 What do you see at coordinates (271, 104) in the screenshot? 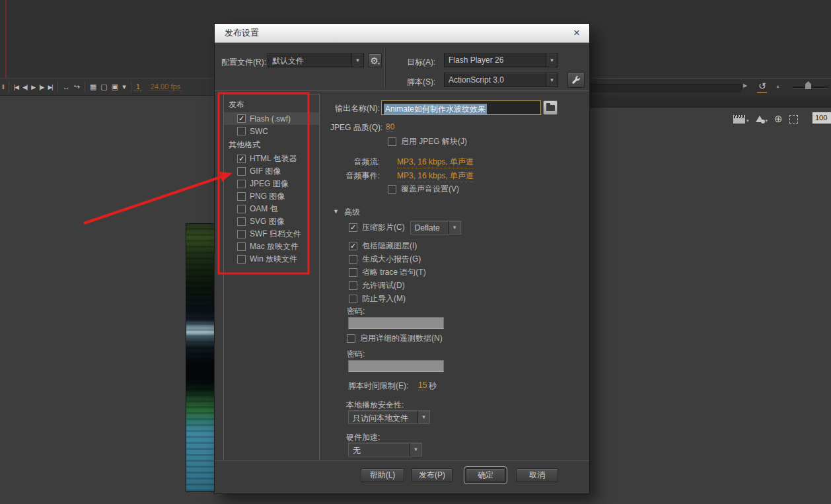
I see `publish-section-header: 发布` at bounding box center [271, 104].